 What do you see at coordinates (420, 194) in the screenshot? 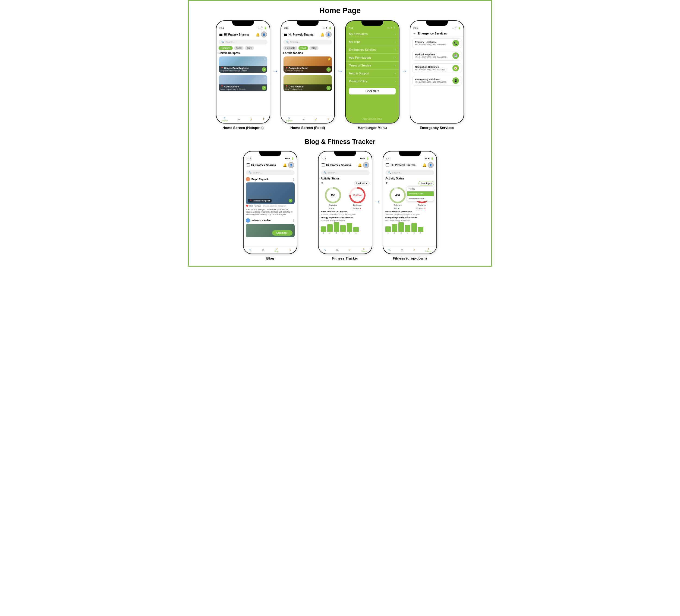
I see `dropdown-prev-week: Previous week` at bounding box center [420, 194].